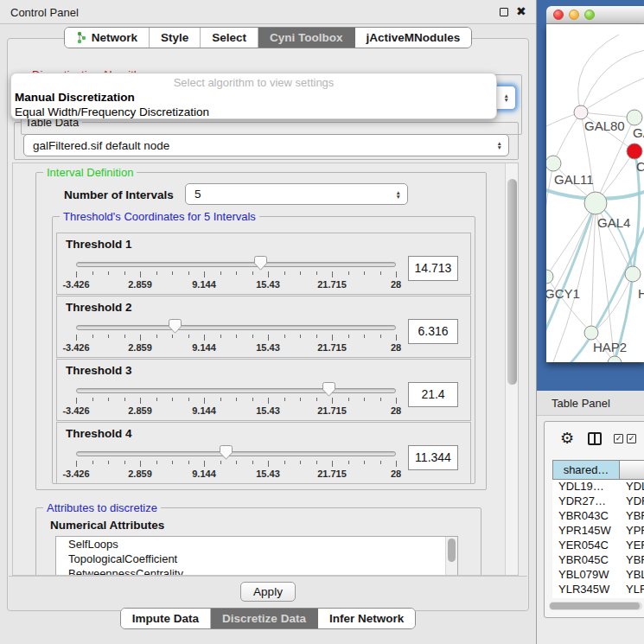  What do you see at coordinates (598, 488) in the screenshot?
I see `table-row: YDL19…YDL1` at bounding box center [598, 488].